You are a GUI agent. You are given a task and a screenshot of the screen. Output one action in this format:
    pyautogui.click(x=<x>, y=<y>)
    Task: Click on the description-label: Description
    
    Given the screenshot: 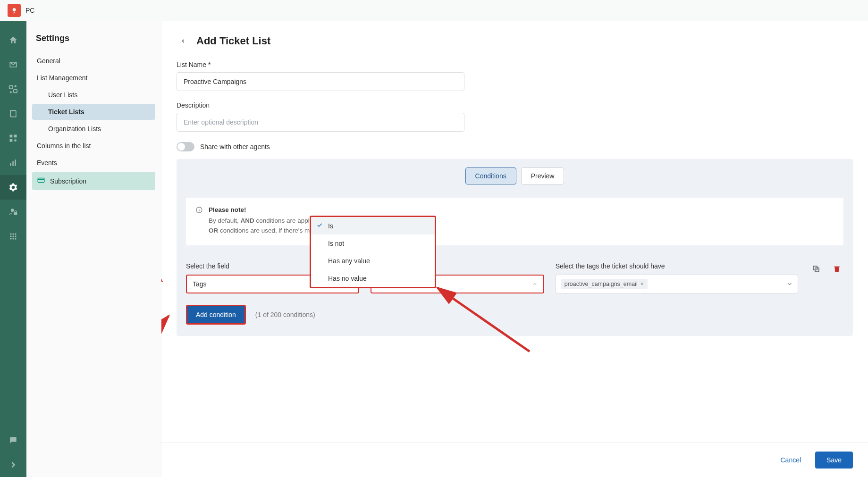 What is the action you would take?
    pyautogui.click(x=320, y=105)
    